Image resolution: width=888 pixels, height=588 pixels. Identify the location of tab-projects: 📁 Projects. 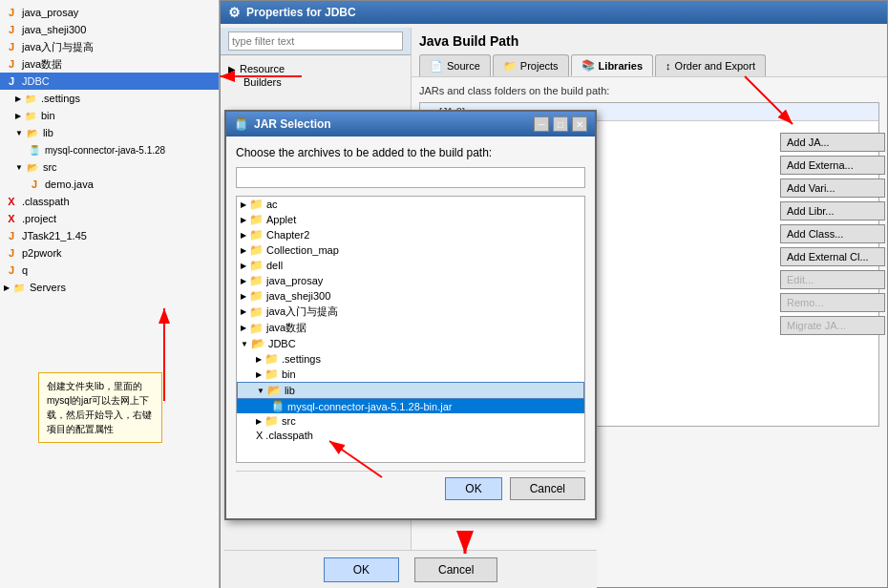
(531, 65).